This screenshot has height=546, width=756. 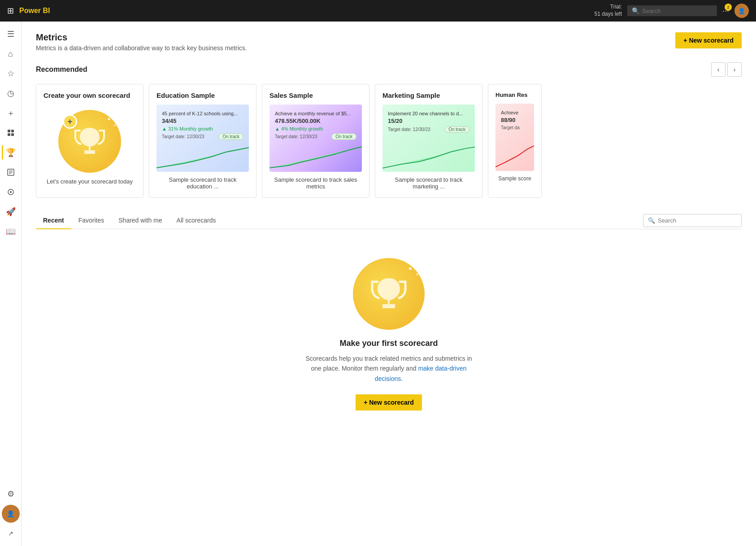 What do you see at coordinates (515, 137) in the screenshot?
I see `human-res-preview: Achieve 88/90 Target da` at bounding box center [515, 137].